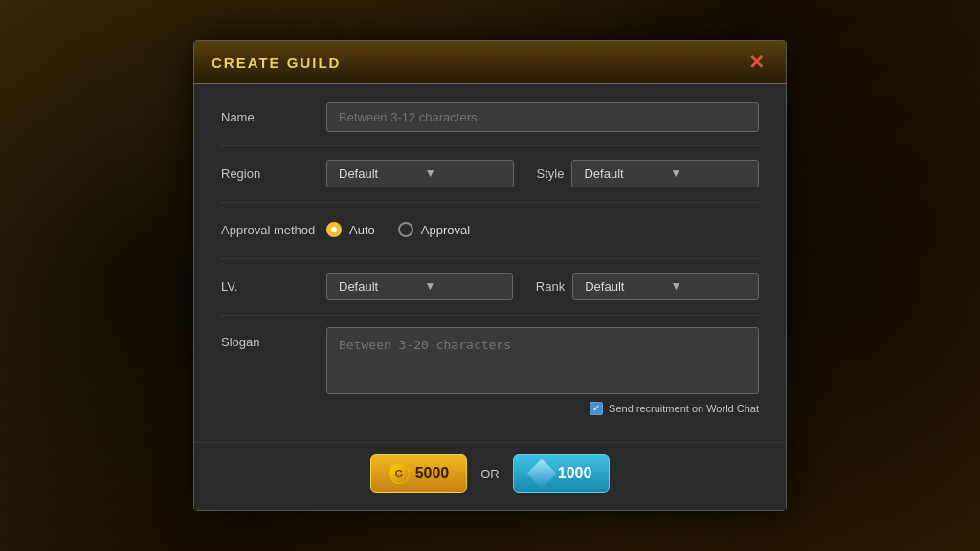  What do you see at coordinates (542, 473) in the screenshot?
I see `diamond-icon` at bounding box center [542, 473].